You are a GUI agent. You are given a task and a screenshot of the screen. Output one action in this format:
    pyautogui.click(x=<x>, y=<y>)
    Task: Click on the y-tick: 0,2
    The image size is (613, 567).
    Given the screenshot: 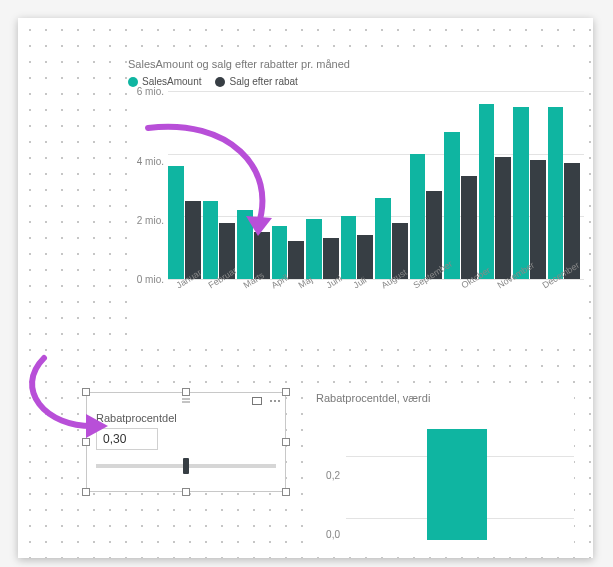 What is the action you would take?
    pyautogui.click(x=333, y=476)
    